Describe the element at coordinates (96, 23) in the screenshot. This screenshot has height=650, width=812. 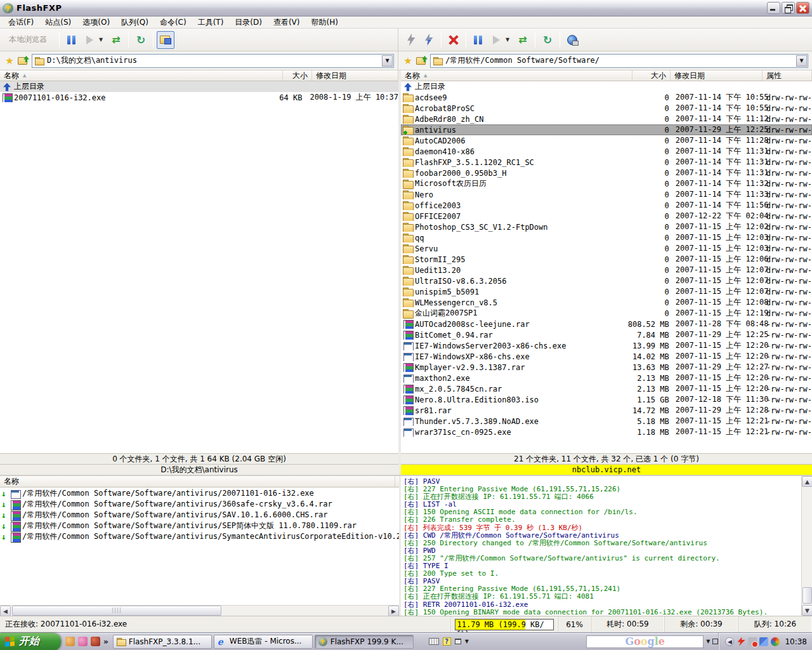
I see `menu-item: 选项(O)` at that location.